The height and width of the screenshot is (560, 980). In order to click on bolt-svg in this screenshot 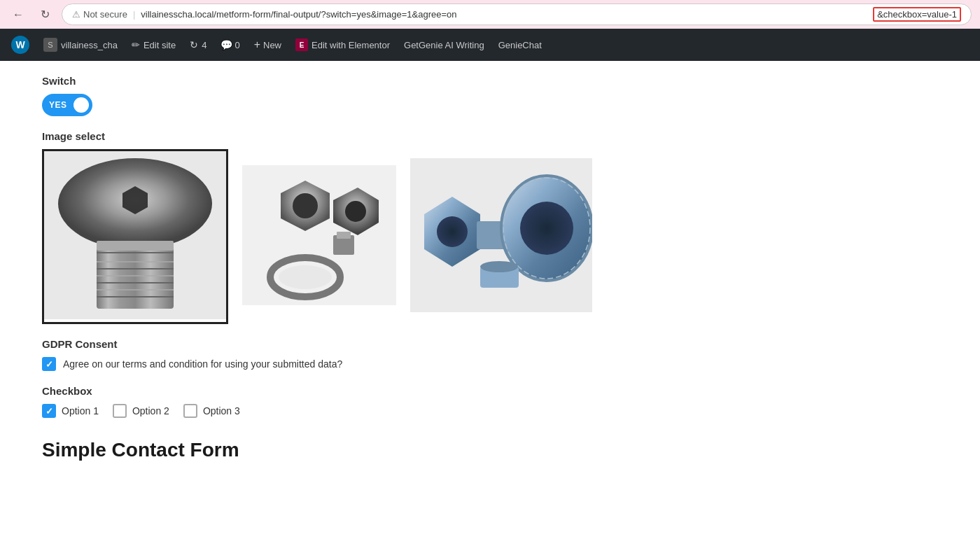, I will do `click(135, 235)`.